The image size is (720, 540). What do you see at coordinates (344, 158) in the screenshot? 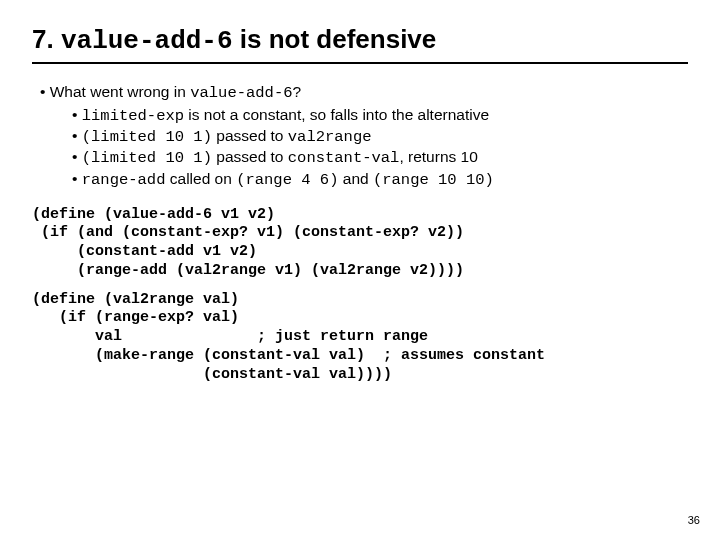
I see `b3-code2: constant-val` at bounding box center [344, 158].